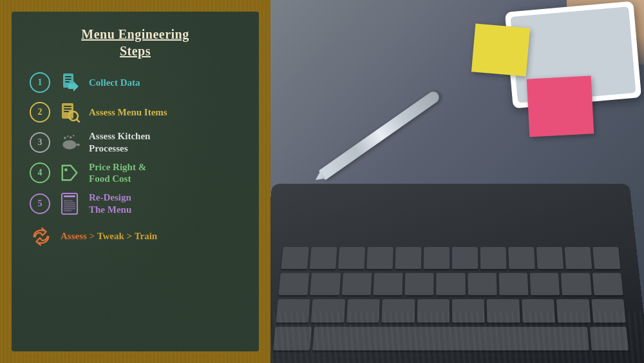 The height and width of the screenshot is (363, 644). I want to click on step-3: 3 Assess KitchenProcesses, so click(135, 142).